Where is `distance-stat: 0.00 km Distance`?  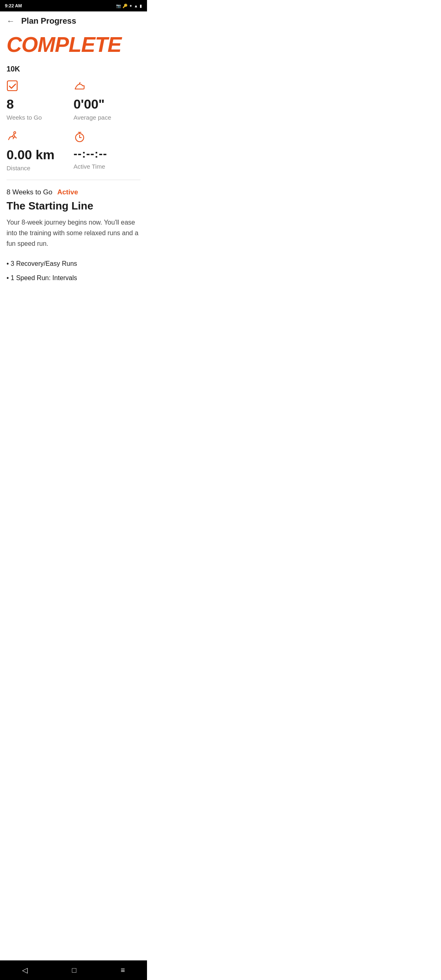
distance-stat: 0.00 km Distance is located at coordinates (40, 151).